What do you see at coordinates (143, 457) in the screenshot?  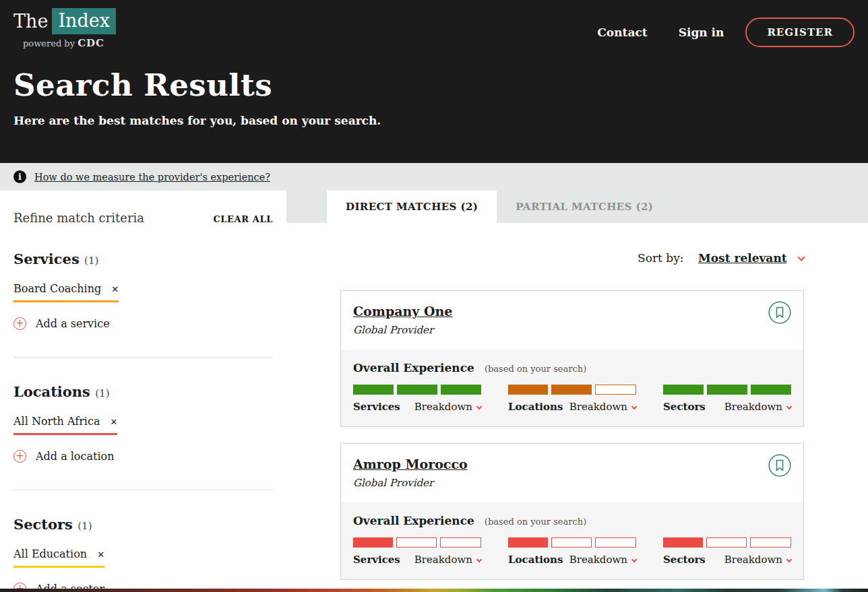 I see `add-location-button: + Add a location` at bounding box center [143, 457].